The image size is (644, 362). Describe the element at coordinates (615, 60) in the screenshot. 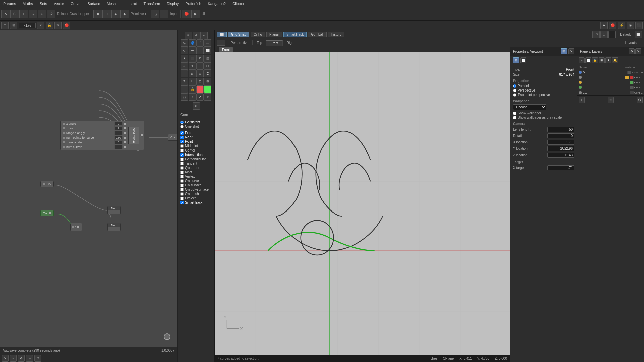

I see `li-bell: 🔔` at that location.